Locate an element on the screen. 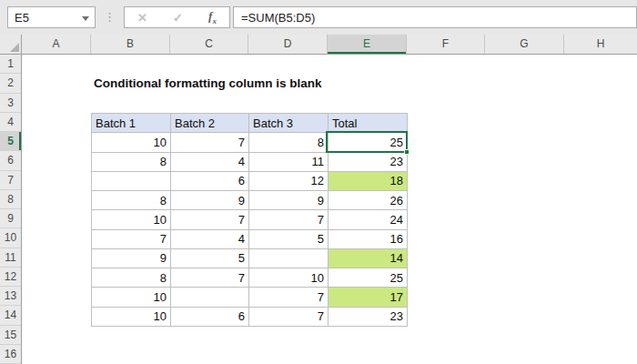 The width and height of the screenshot is (637, 364). cell-c12: 7 is located at coordinates (210, 278).